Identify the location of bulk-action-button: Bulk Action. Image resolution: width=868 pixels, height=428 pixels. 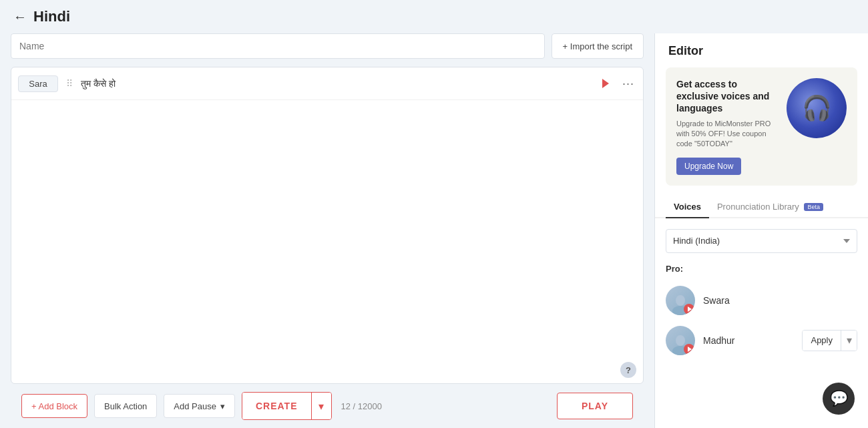
(126, 406).